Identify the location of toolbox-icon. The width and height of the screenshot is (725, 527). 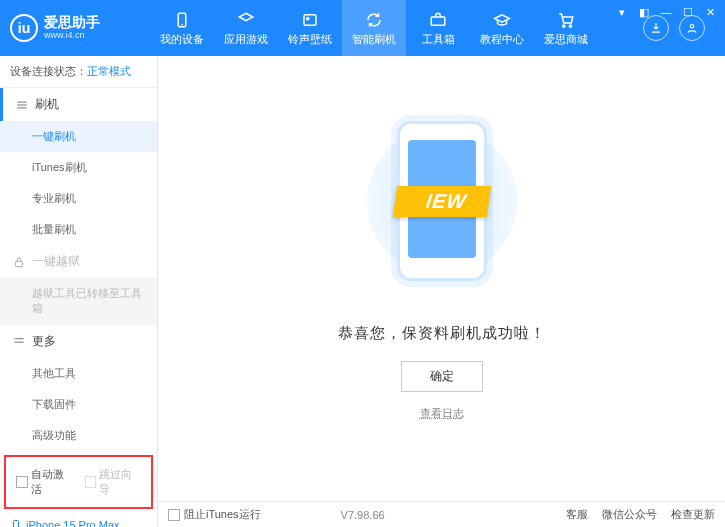
(438, 20).